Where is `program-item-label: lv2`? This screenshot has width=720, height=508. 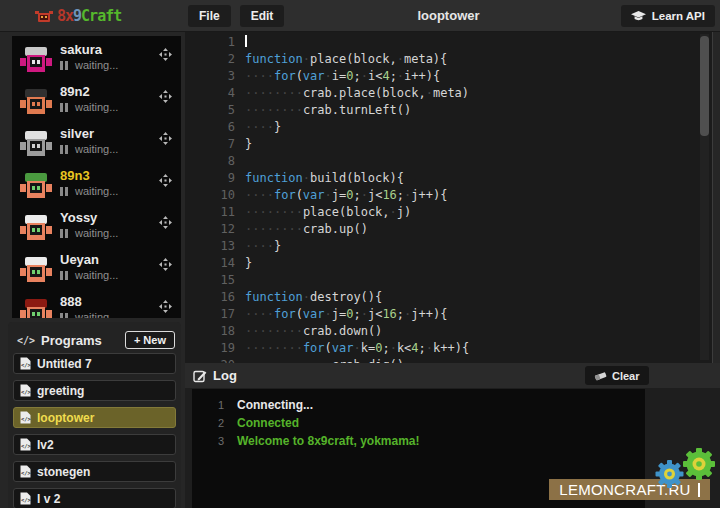 program-item-label: lv2 is located at coordinates (46, 445).